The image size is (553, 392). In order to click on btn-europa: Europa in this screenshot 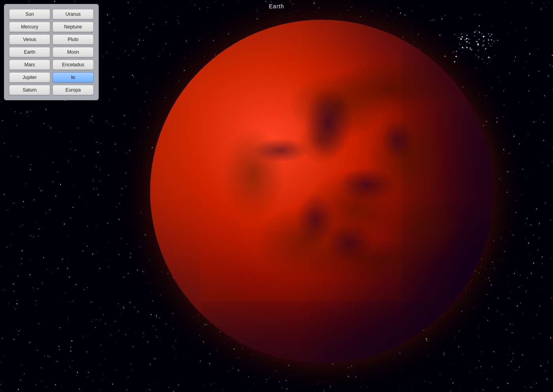, I will do `click(73, 90)`.